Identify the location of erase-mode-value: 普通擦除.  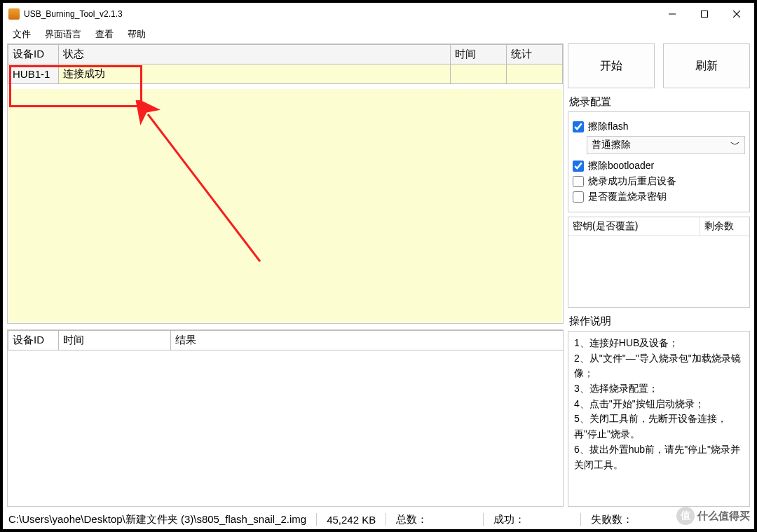
(611, 145).